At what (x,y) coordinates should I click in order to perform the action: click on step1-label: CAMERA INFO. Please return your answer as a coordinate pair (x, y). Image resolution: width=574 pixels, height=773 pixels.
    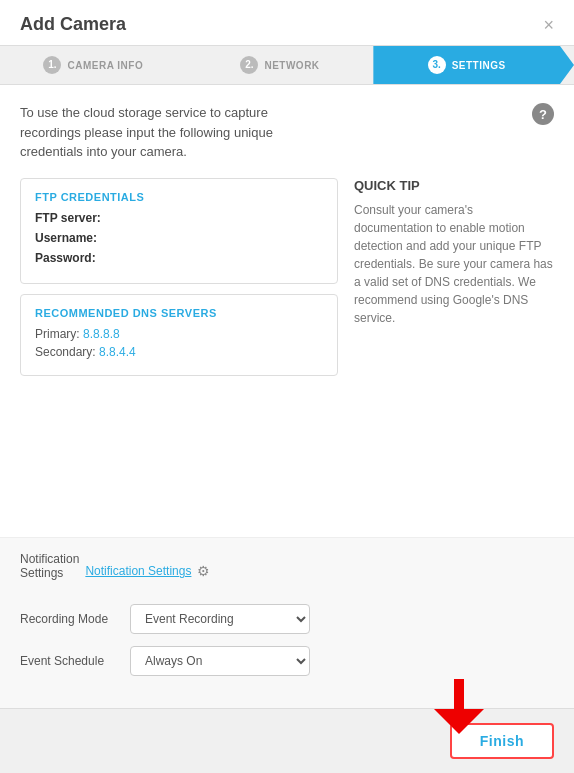
    Looking at the image, I should click on (105, 66).